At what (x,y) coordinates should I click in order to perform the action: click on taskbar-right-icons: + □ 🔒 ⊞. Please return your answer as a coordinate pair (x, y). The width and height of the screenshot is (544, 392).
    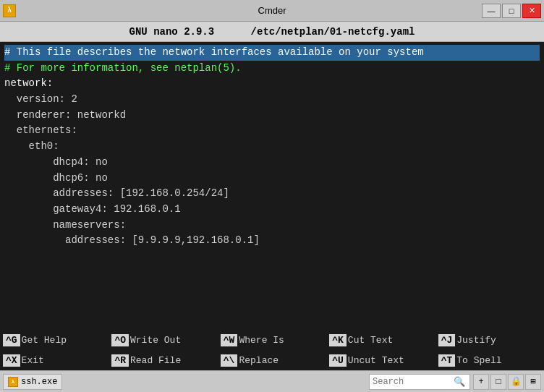
    Looking at the image, I should click on (507, 382).